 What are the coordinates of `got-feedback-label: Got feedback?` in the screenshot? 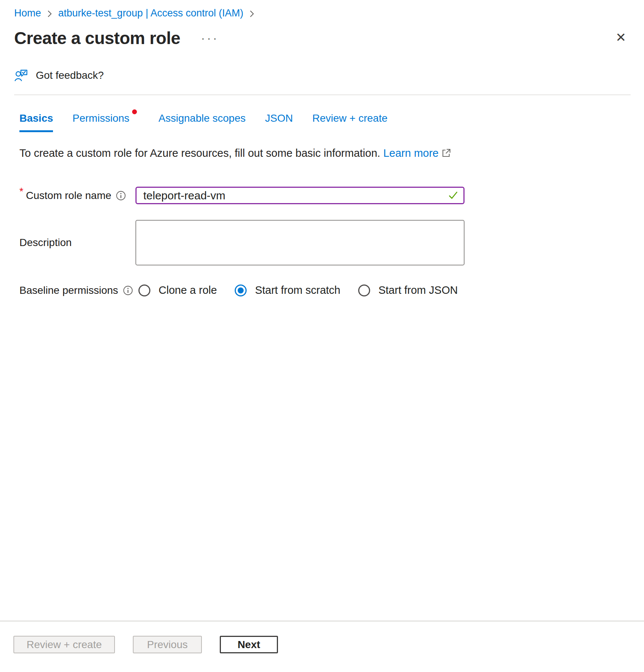 It's located at (70, 75).